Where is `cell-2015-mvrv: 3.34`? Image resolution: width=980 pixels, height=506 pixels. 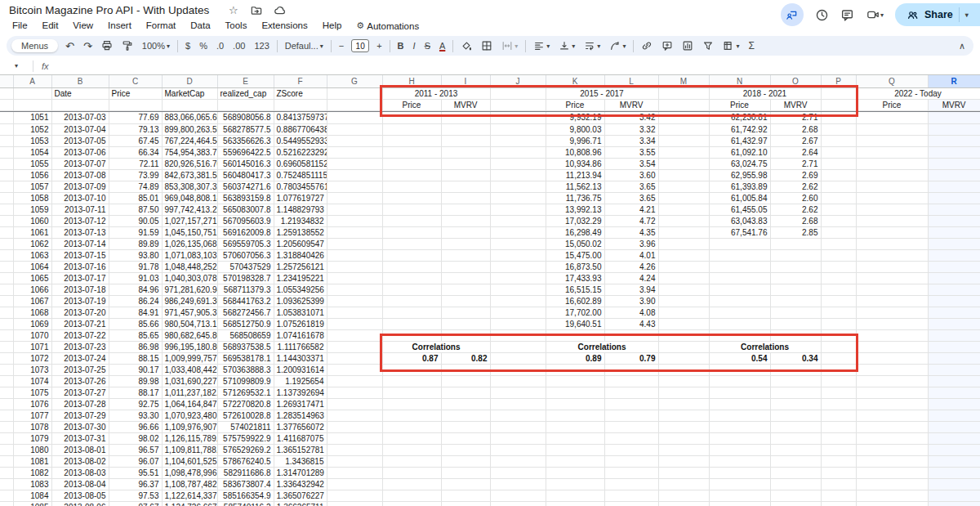
cell-2015-mvrv: 3.34 is located at coordinates (631, 141).